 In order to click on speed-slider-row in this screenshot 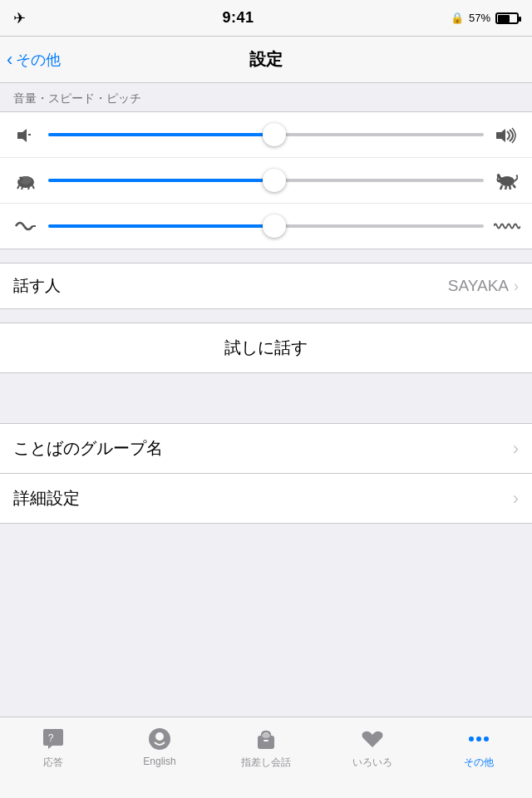, I will do `click(266, 181)`.